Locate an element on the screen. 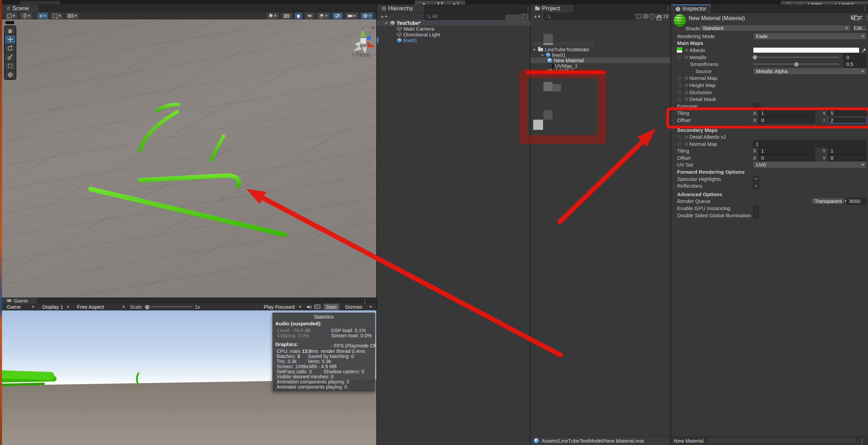 The image size is (868, 445). albedo-texture-thumb is located at coordinates (679, 50).